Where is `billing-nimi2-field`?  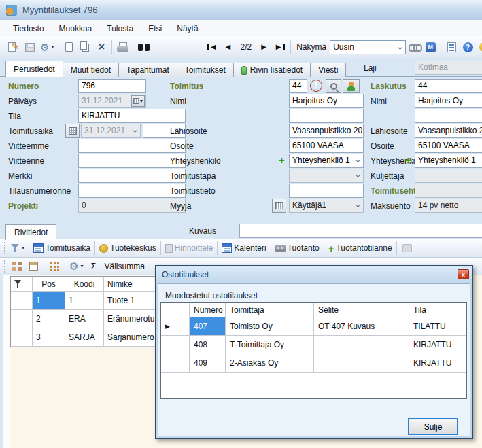
billing-nimi2-field is located at coordinates (449, 116).